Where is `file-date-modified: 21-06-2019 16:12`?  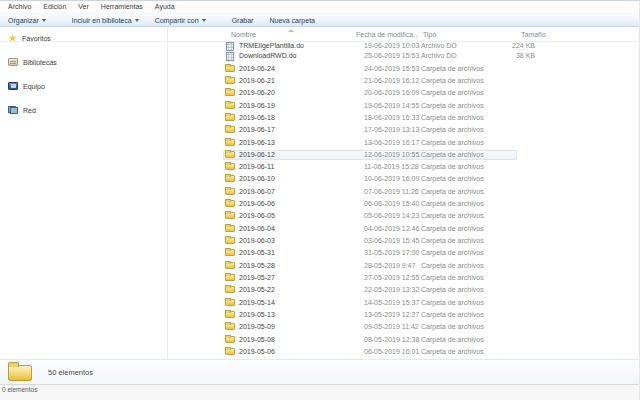 file-date-modified: 21-06-2019 16:12 is located at coordinates (392, 82).